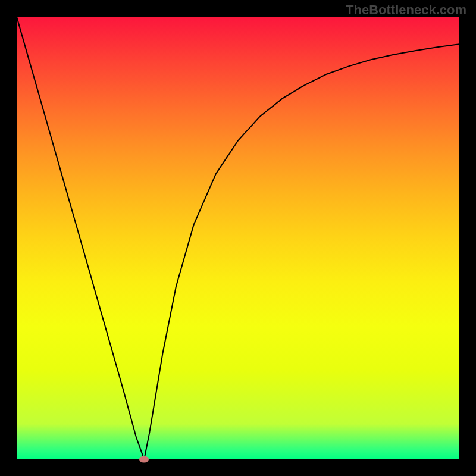  Describe the element at coordinates (406, 10) in the screenshot. I see `watermark-text: TheBottleneck.com` at that location.